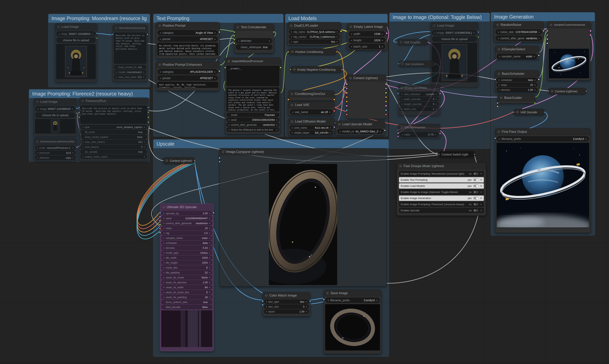 Image resolution: width=609 pixels, height=364 pixels. Describe the element at coordinates (130, 67) in the screenshot. I see `widget-row: ◂keep_model_loadedtrue▸` at that location.